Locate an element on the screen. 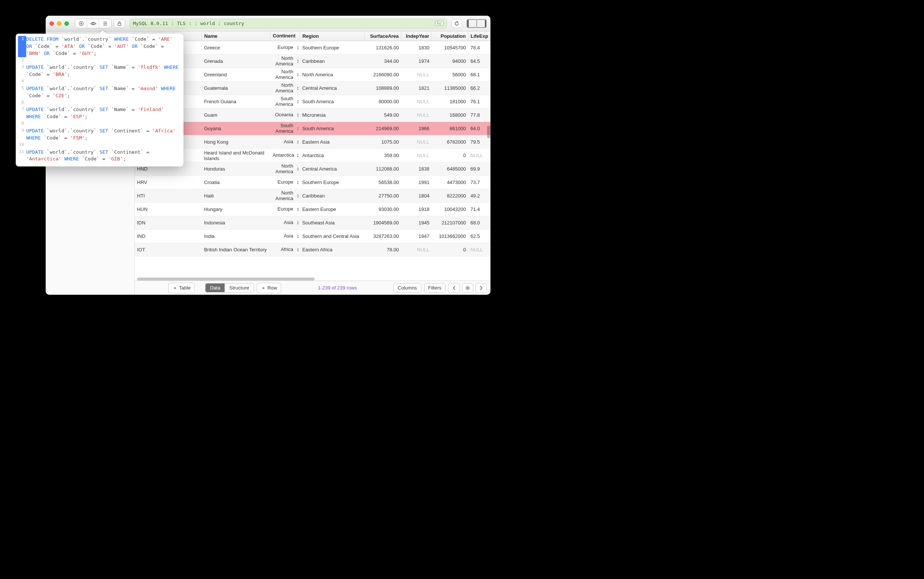 This screenshot has height=579, width=924. column-header: Region is located at coordinates (333, 36).